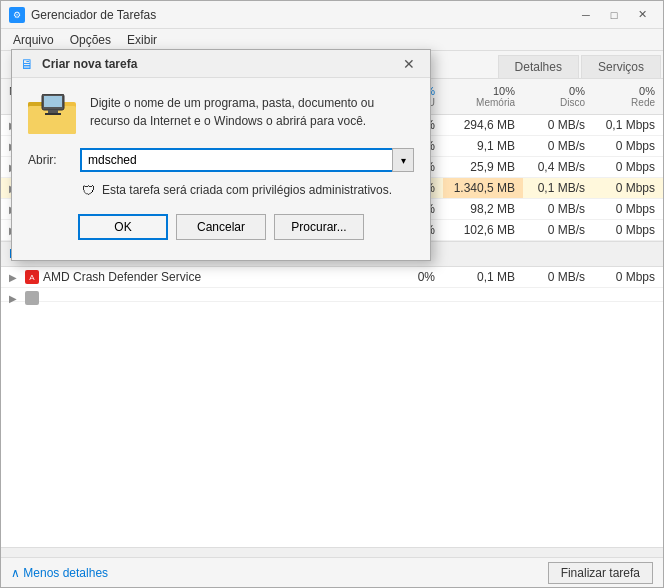  I want to click on dropdown-arrow: ▾, so click(403, 160).